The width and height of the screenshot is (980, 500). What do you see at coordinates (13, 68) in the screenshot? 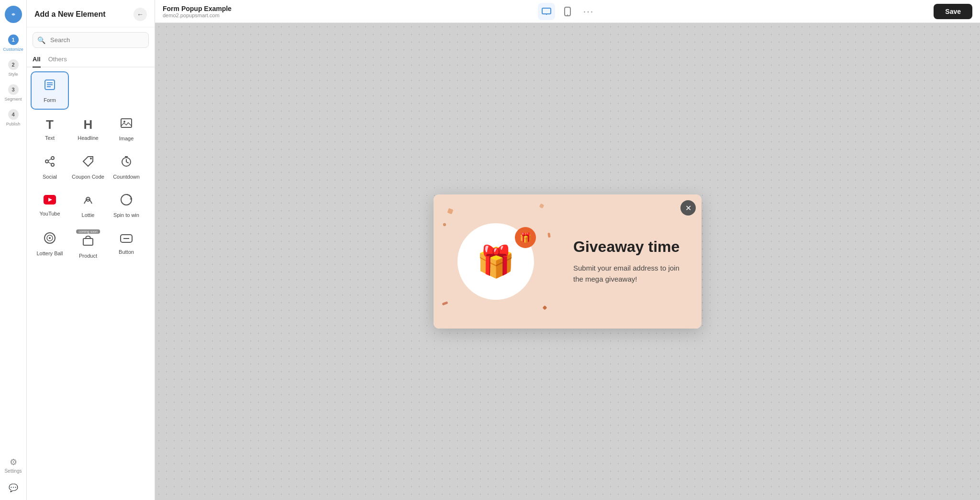
I see `sidebar-item-style: 2 Style` at bounding box center [13, 68].